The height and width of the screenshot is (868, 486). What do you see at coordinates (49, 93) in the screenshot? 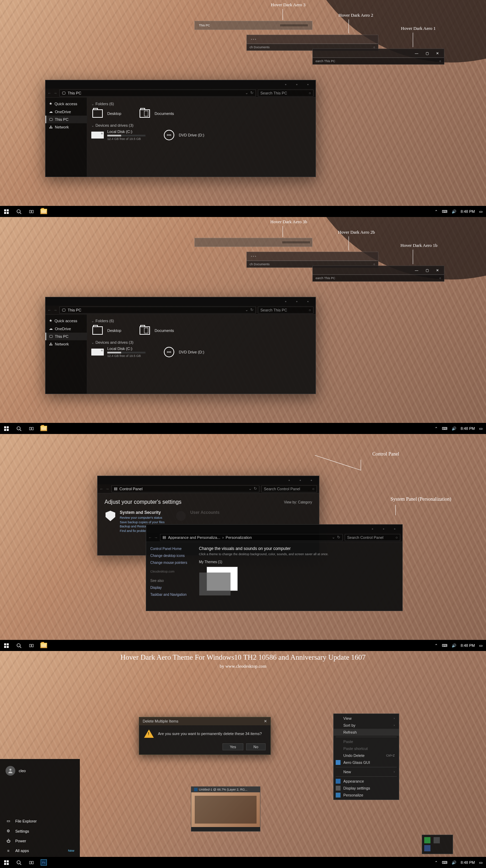
I see `back-icon: ←` at bounding box center [49, 93].